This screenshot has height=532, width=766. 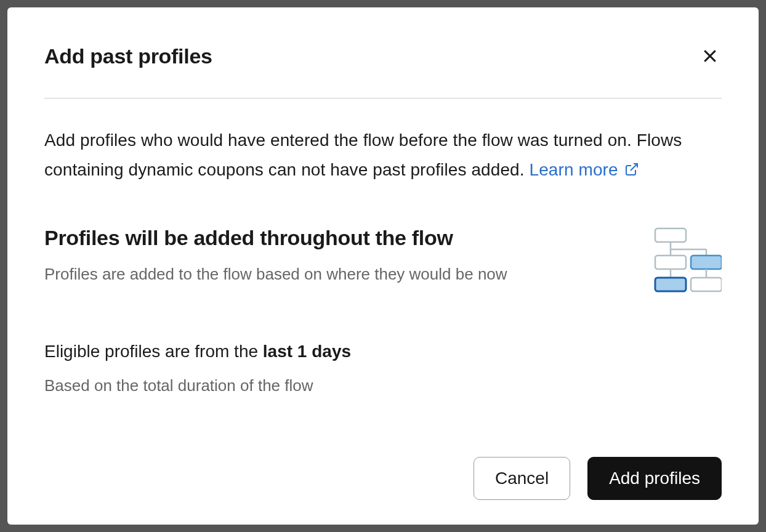 I want to click on section-block: Profiles will be added throughout the fl…, so click(x=383, y=263).